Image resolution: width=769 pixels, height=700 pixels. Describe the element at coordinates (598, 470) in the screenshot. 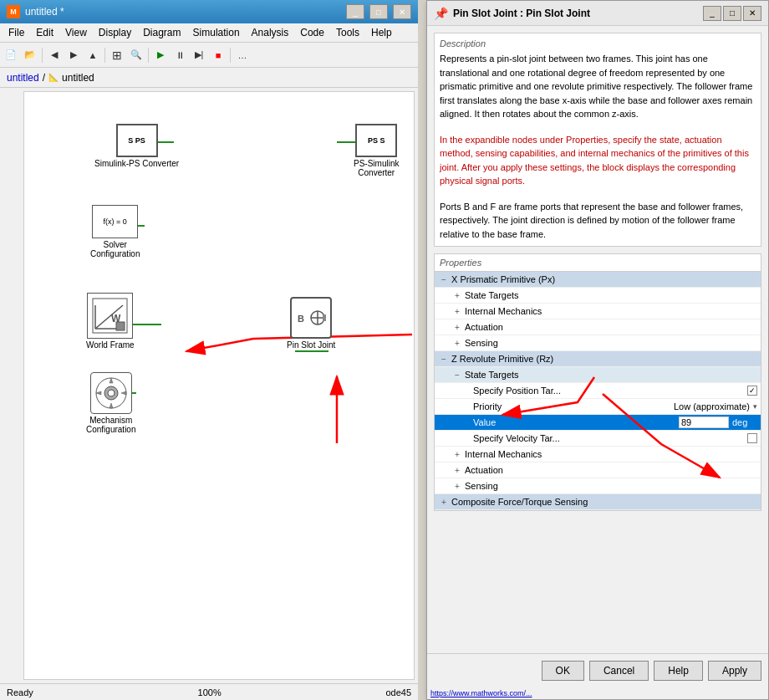

I see `tree-actuation-2: + Actuation` at that location.